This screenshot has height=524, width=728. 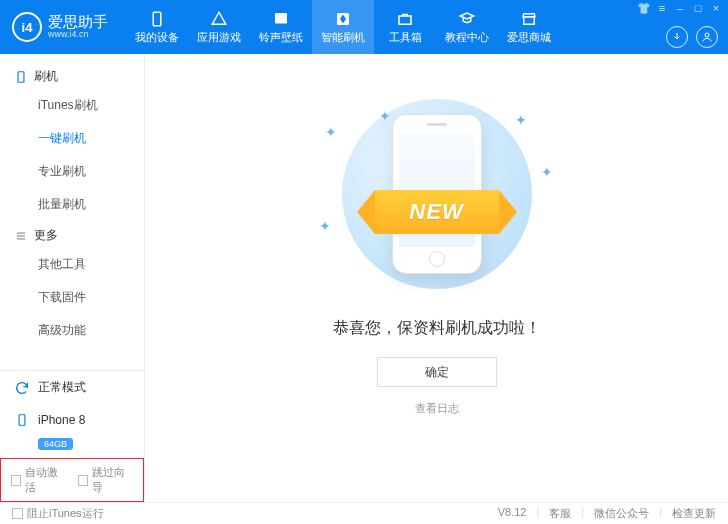 What do you see at coordinates (78, 34) in the screenshot?
I see `app-url: www.i4.cn` at bounding box center [78, 34].